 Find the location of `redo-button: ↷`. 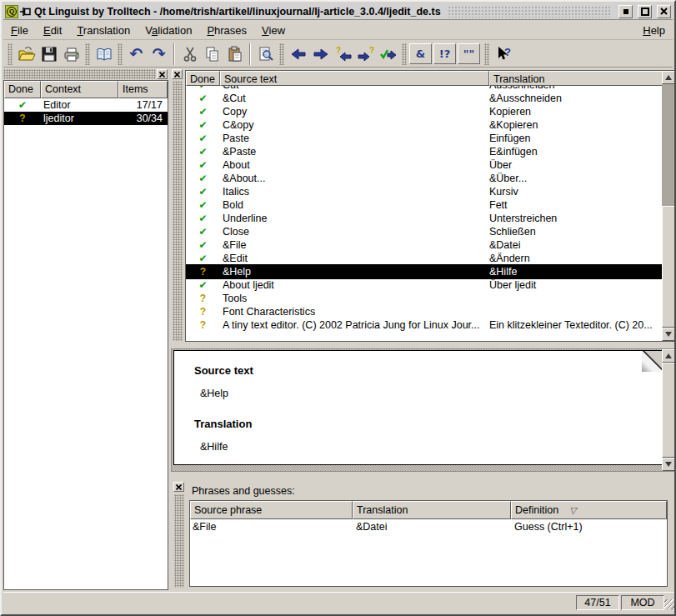

redo-button: ↷ is located at coordinates (158, 53).